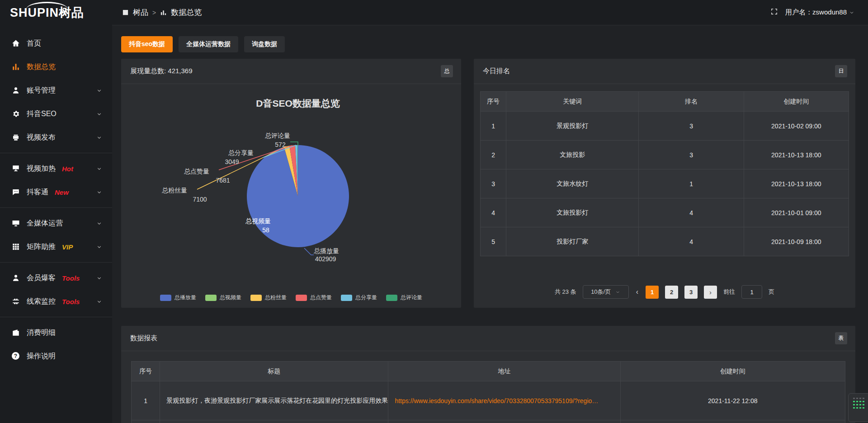 The height and width of the screenshot is (423, 868). Describe the element at coordinates (161, 71) in the screenshot. I see `impressions-total-label: 展现量总数: 421,369` at that location.